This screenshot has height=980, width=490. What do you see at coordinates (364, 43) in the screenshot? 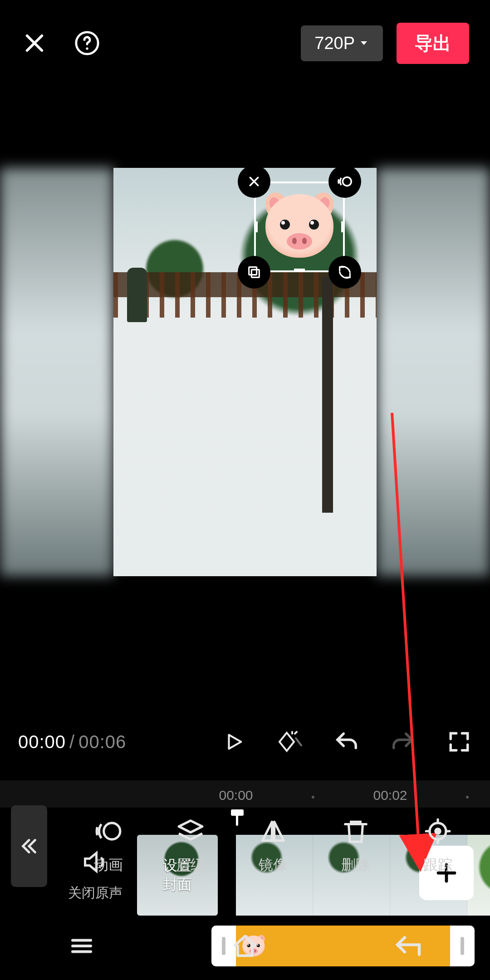
I see `chevron-down-icon` at bounding box center [364, 43].